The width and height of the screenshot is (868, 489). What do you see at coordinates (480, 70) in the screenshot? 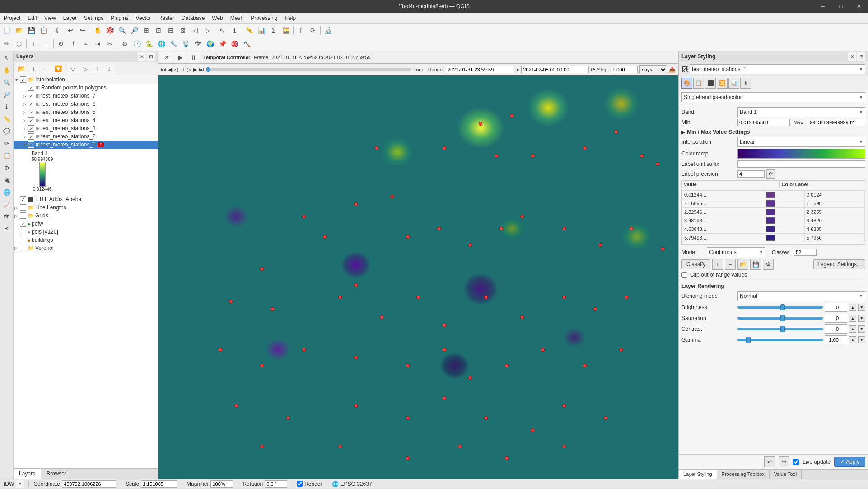
I see `range-from-input` at bounding box center [480, 70].